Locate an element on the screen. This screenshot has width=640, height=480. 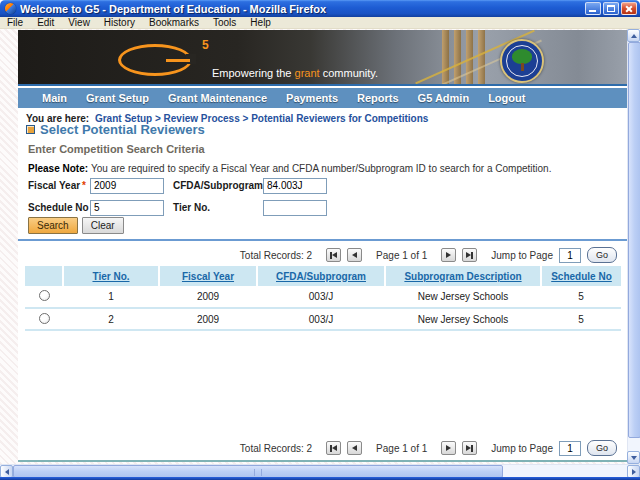
note-label: Please Note: is located at coordinates (58, 168).